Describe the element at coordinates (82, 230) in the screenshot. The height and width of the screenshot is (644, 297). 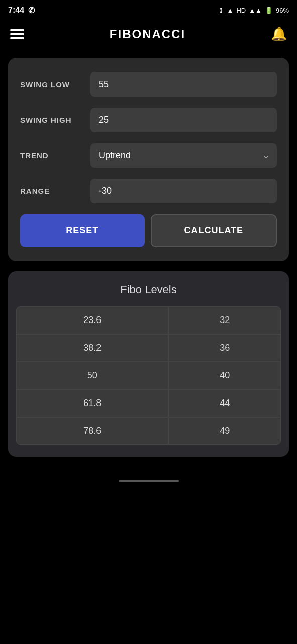
I see `reset-button: RESET` at that location.